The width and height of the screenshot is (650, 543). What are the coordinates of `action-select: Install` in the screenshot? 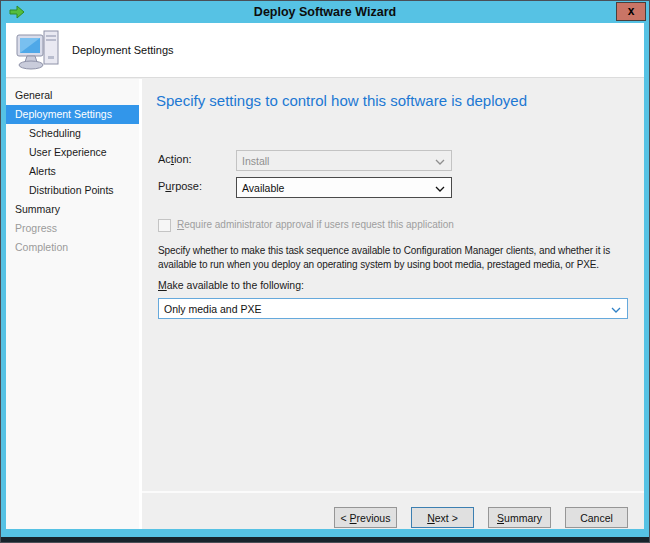 It's located at (344, 160).